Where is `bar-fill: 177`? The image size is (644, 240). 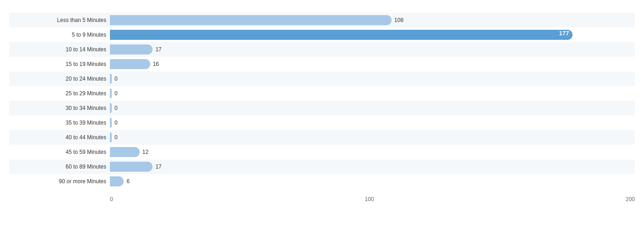
bar-fill: 177 is located at coordinates (341, 35).